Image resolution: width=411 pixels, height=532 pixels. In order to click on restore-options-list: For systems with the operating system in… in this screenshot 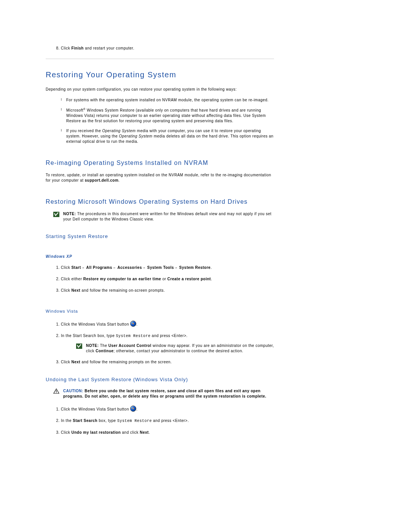, I will do `click(160, 121)`.